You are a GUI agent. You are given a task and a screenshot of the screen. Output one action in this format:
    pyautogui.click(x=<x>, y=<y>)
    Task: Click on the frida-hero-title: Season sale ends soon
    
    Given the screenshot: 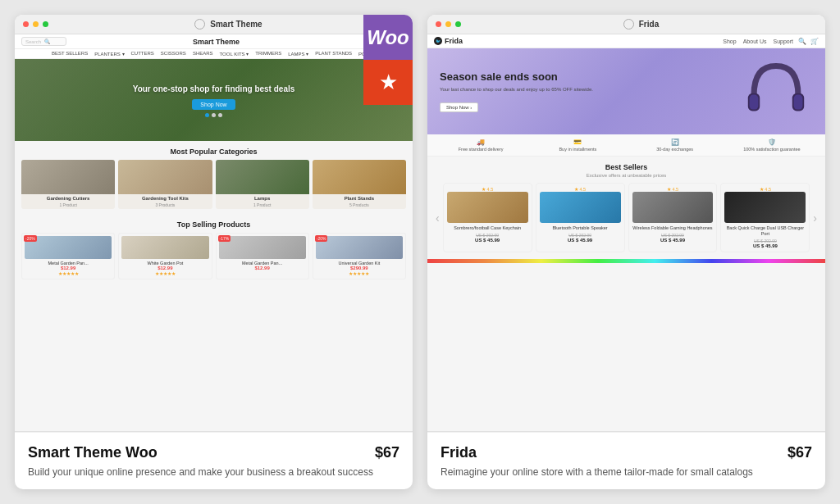 What is the action you would take?
    pyautogui.click(x=627, y=77)
    